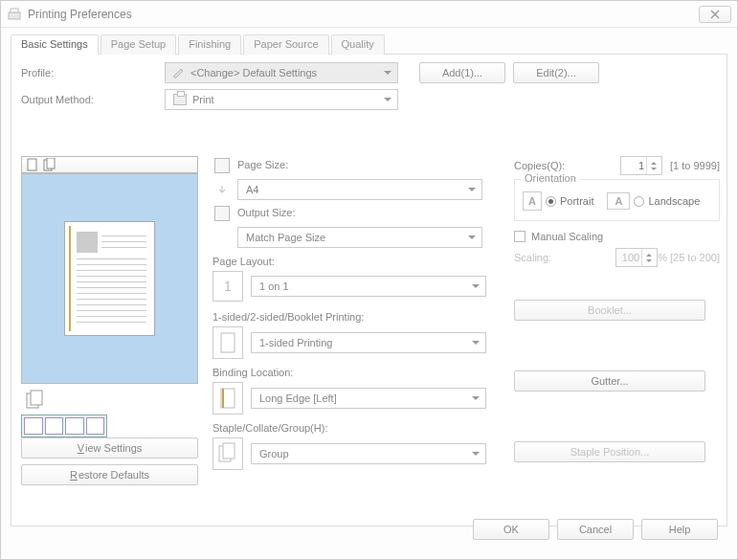 This screenshot has height=560, width=738. I want to click on scaling-row: Scaling: % [25 to 200], so click(616, 258).